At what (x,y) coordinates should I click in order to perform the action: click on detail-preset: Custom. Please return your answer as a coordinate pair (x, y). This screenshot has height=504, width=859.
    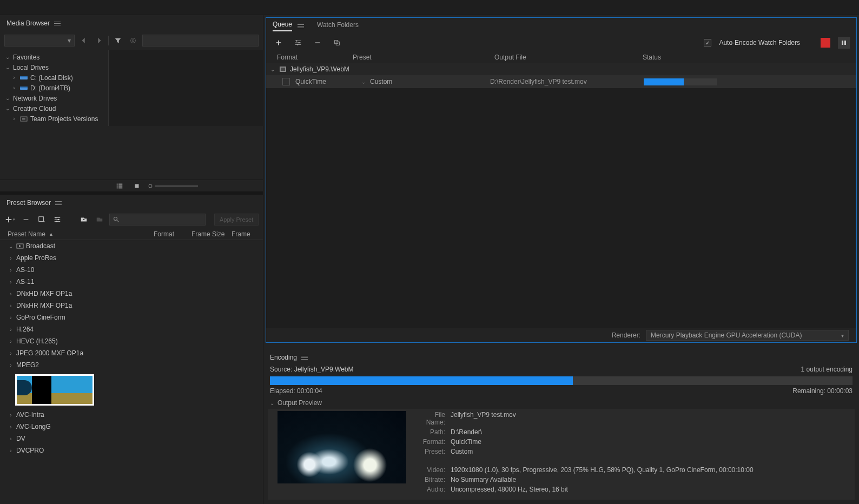
    Looking at the image, I should click on (462, 452).